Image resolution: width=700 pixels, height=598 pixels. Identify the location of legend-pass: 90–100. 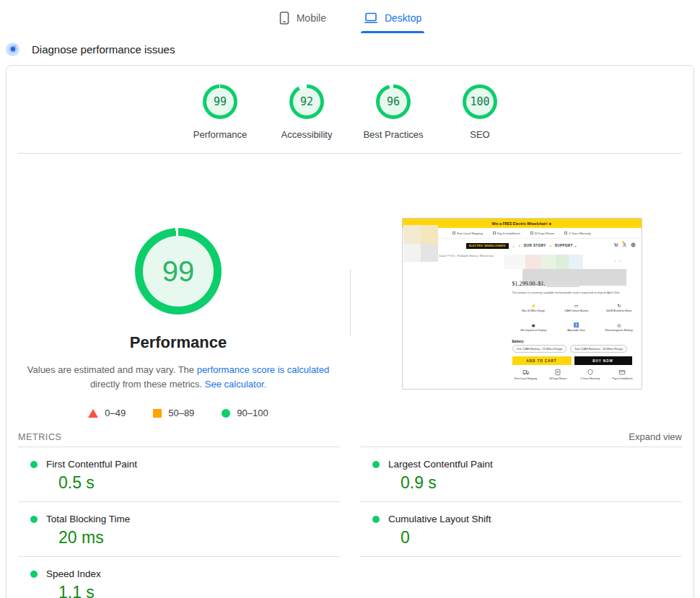
(245, 413).